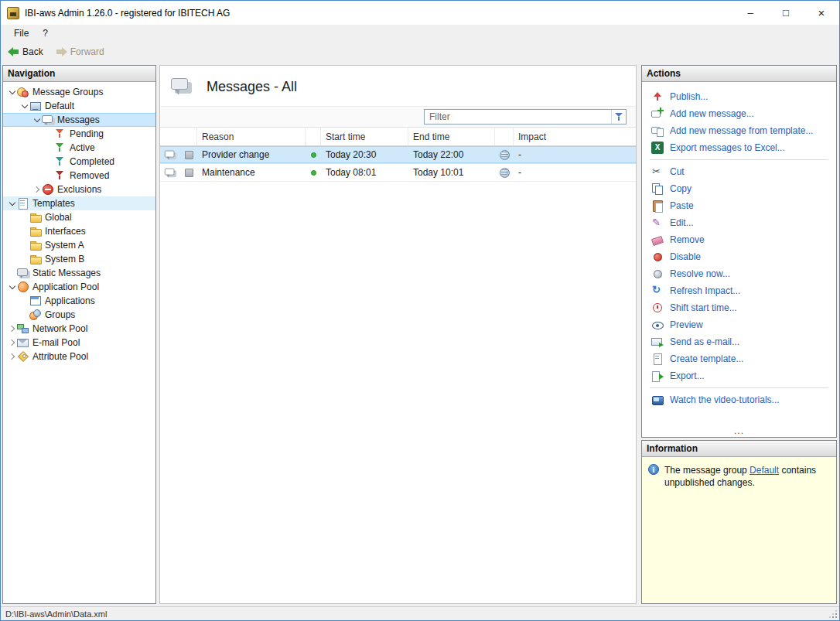 This screenshot has width=840, height=621. What do you see at coordinates (739, 114) in the screenshot?
I see `action-add-new-message: Add new message...` at bounding box center [739, 114].